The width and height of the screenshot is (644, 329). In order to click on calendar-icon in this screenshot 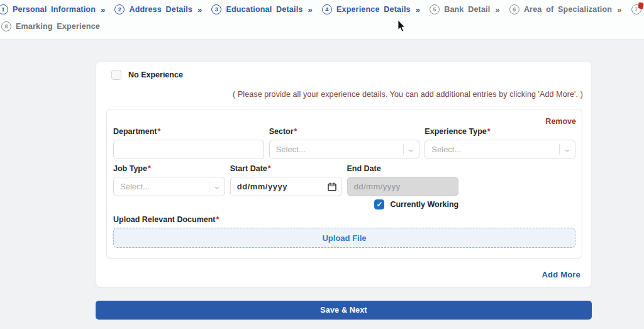, I will do `click(332, 187)`.